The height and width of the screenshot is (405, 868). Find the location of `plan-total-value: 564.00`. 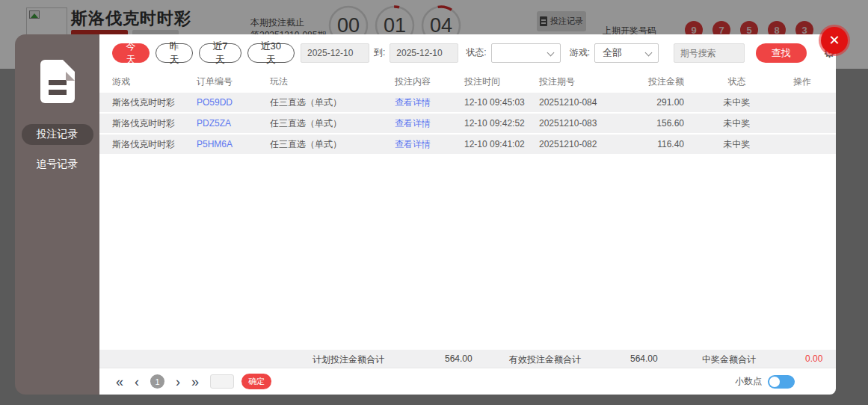

plan-total-value: 564.00 is located at coordinates (459, 359).